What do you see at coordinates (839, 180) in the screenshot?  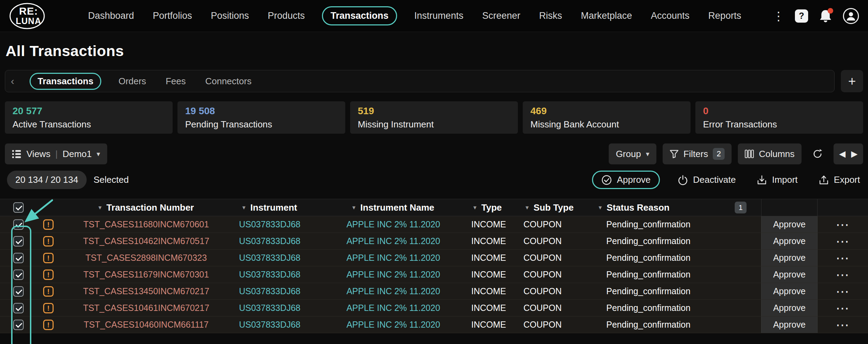 I see `export-button: Export` at bounding box center [839, 180].